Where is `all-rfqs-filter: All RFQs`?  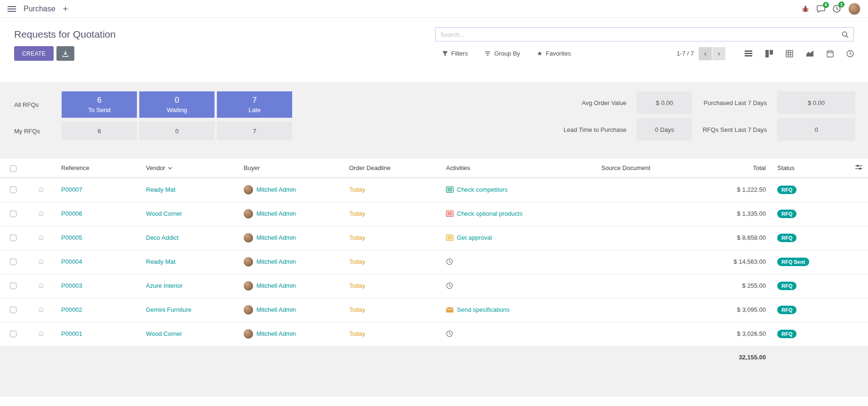
all-rfqs-filter: All RFQs is located at coordinates (37, 105).